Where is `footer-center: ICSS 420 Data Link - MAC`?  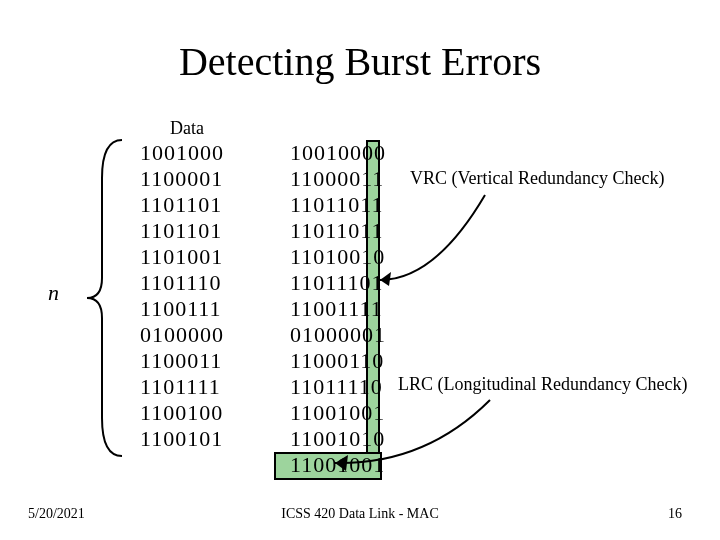 footer-center: ICSS 420 Data Link - MAC is located at coordinates (360, 514).